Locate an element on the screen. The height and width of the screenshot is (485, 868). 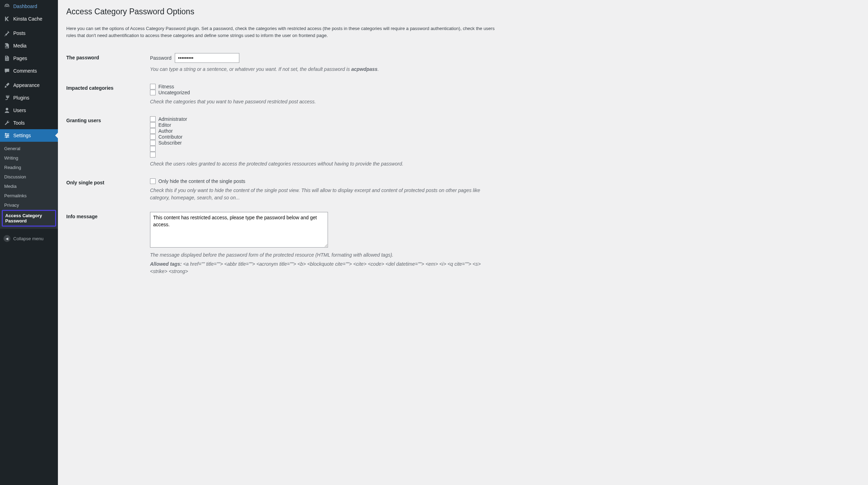
sidebar-item-label: Dashboard is located at coordinates (25, 6).